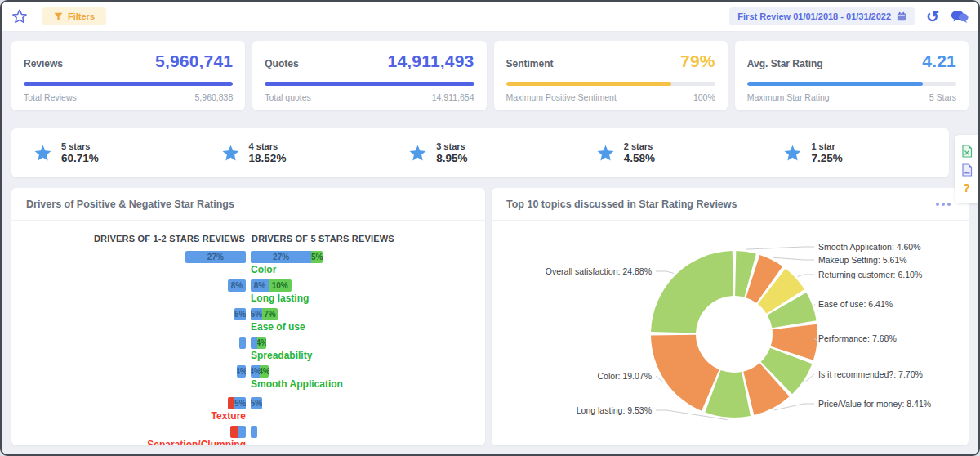 The height and width of the screenshot is (456, 980). What do you see at coordinates (74, 16) in the screenshot?
I see `filters-button: Filters` at bounding box center [74, 16].